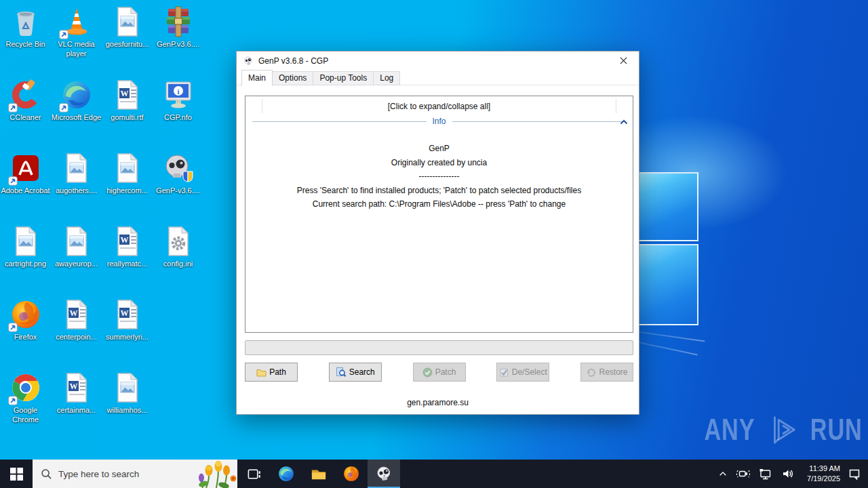 This screenshot has width=868, height=488. I want to click on info-section-header: Info, so click(439, 121).